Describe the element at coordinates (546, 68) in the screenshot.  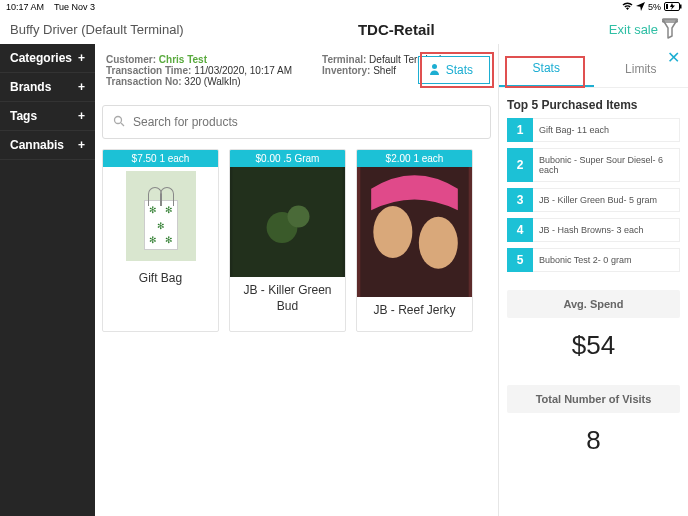
I see `tab-label: Stats` at that location.